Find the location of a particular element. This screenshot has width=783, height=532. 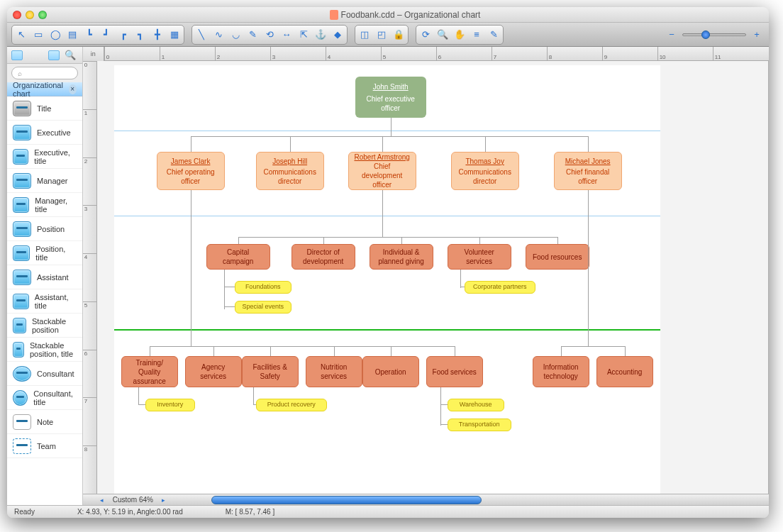

org-node-leaf: Transportation is located at coordinates (479, 425).